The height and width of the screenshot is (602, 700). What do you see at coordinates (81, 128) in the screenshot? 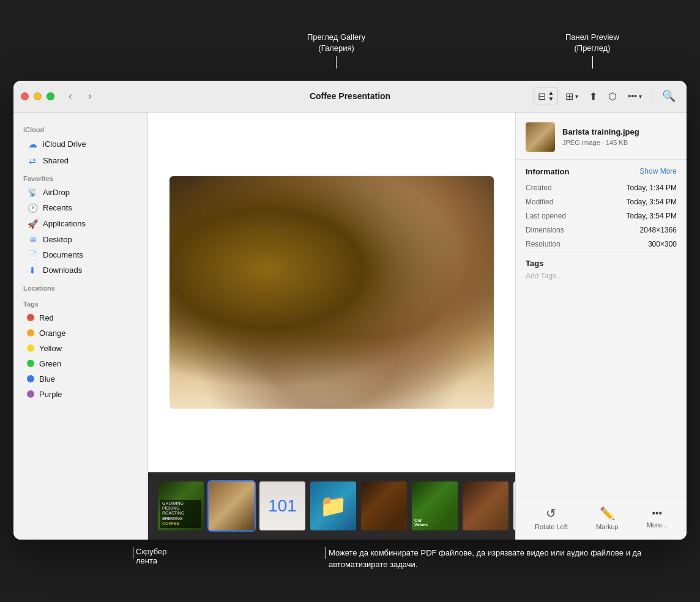
I see `icloud-section-label: iCloud` at bounding box center [81, 128].